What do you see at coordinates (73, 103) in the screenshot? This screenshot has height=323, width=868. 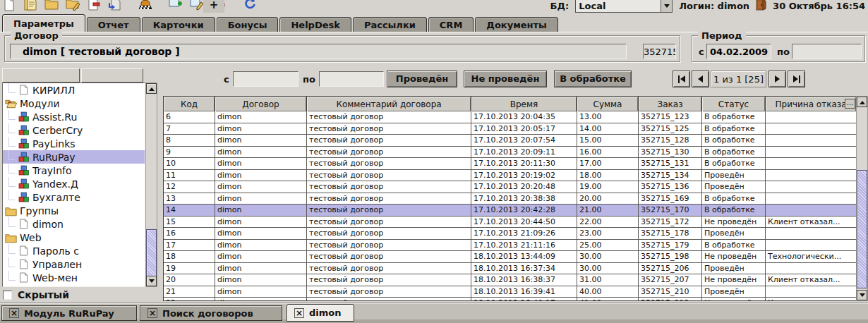 I see `tree-item-Модули: Модули` at bounding box center [73, 103].